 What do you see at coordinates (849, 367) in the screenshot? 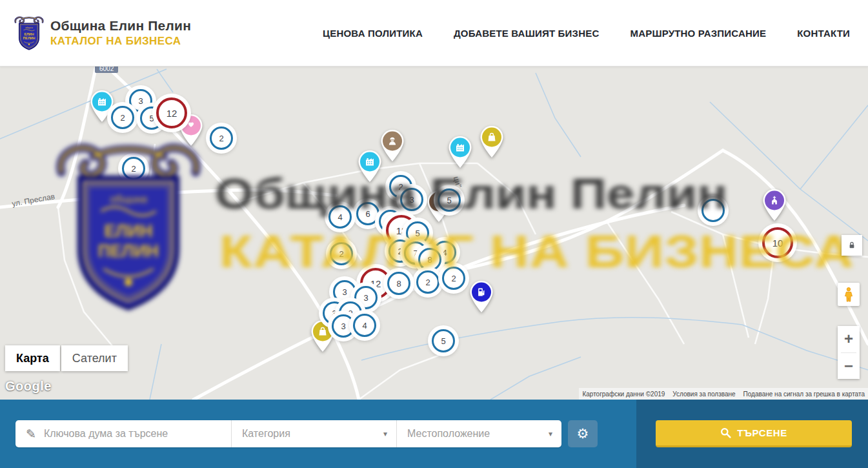
I see `zoom-out-button: −` at bounding box center [849, 367].